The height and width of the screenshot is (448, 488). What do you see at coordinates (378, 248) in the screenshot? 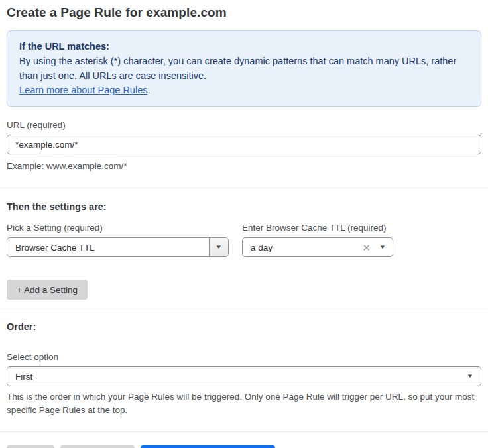
I see `ttl-picker-icons: ✕ ▼` at bounding box center [378, 248].